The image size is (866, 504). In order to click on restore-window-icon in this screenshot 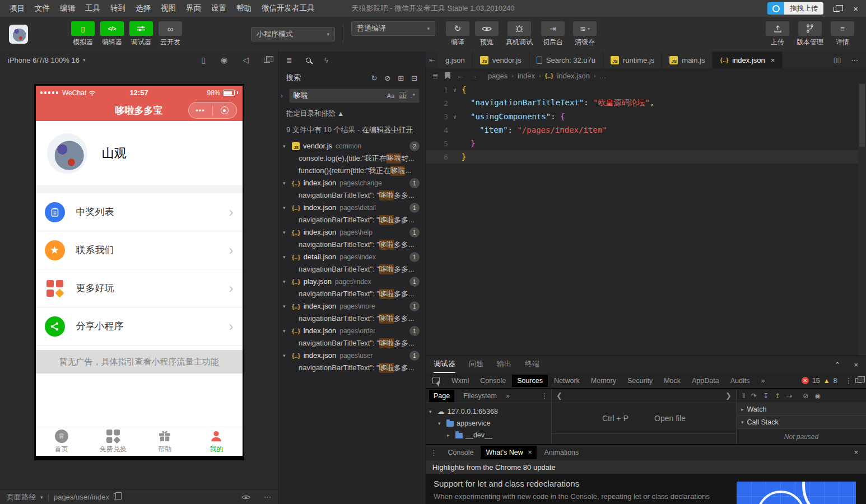, I will do `click(837, 9)`.